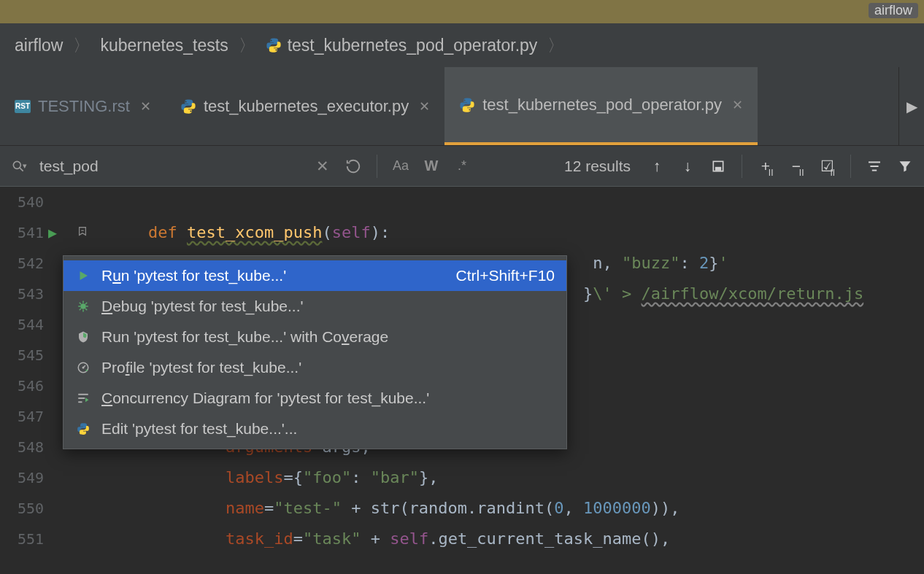 This screenshot has width=924, height=574. I want to click on context-menu-item: Debug 'pytest for test_kube...', so click(315, 306).